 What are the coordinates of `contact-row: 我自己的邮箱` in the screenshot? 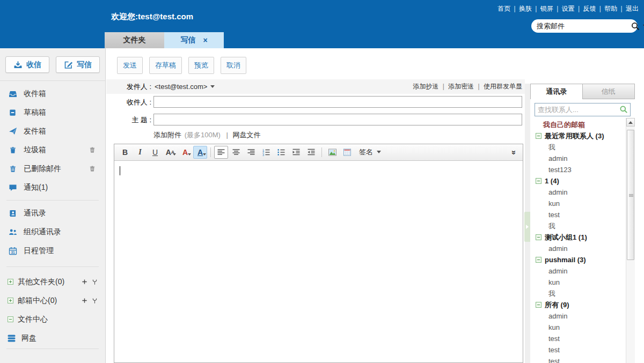 It's located at (578, 124).